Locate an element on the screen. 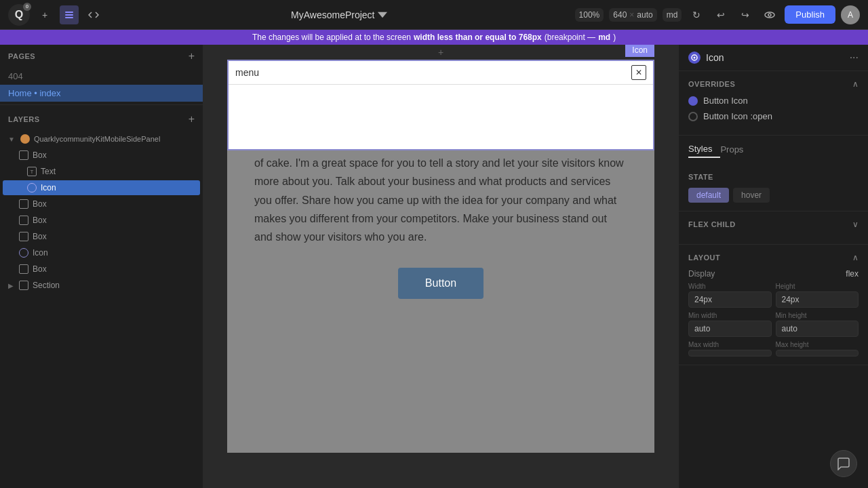 This screenshot has width=868, height=488. state-default-button: default is located at coordinates (709, 195).